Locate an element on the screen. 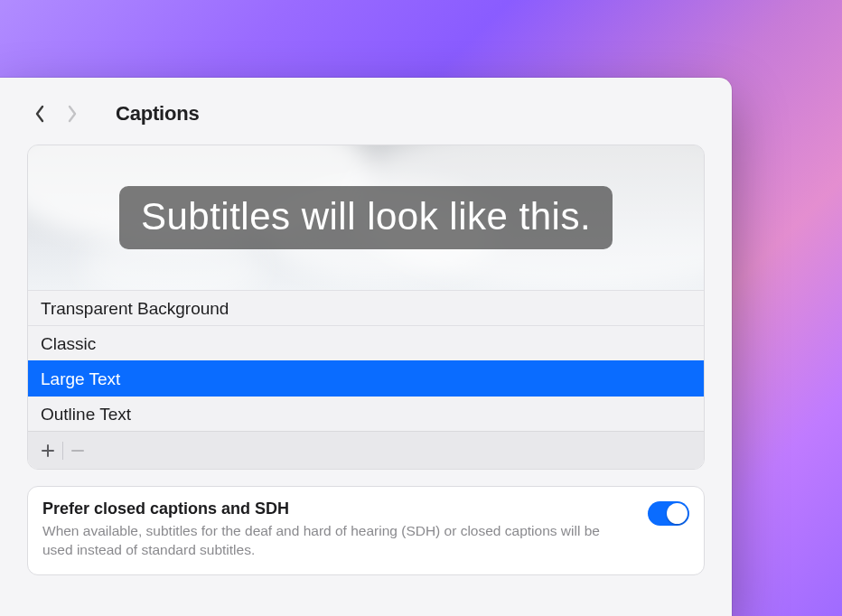 The width and height of the screenshot is (842, 616). page-title: Captions is located at coordinates (157, 114).